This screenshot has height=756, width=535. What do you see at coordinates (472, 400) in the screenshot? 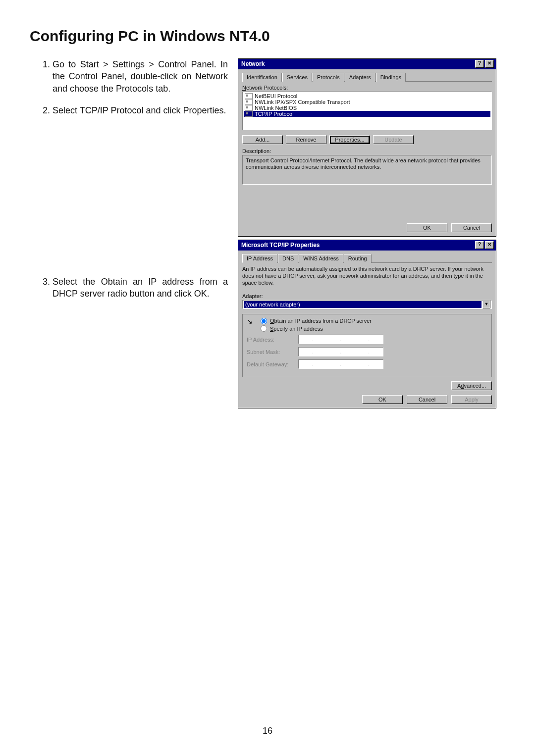
I see `apply-button: Apply` at bounding box center [472, 400].